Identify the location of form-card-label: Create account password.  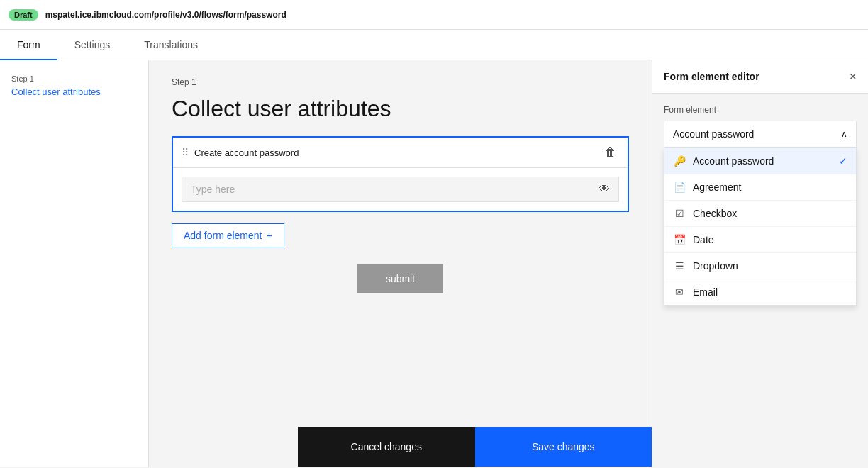
(396, 153).